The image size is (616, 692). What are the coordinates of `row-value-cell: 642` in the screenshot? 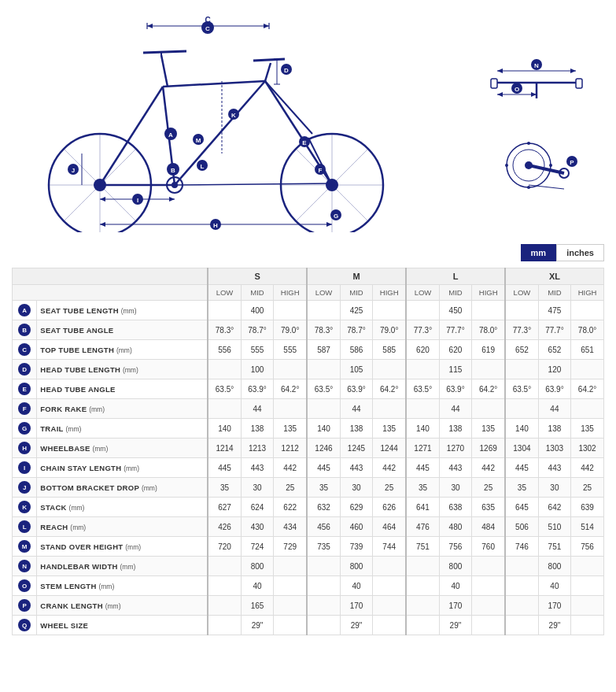 It's located at (554, 507).